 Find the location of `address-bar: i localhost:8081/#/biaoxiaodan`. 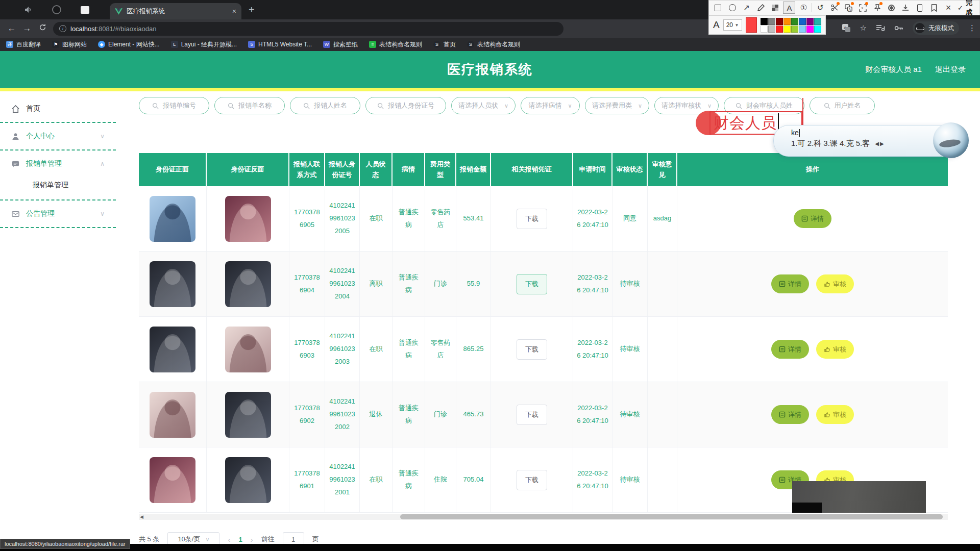

address-bar: i localhost:8081/#/biaoxiaodan is located at coordinates (308, 29).